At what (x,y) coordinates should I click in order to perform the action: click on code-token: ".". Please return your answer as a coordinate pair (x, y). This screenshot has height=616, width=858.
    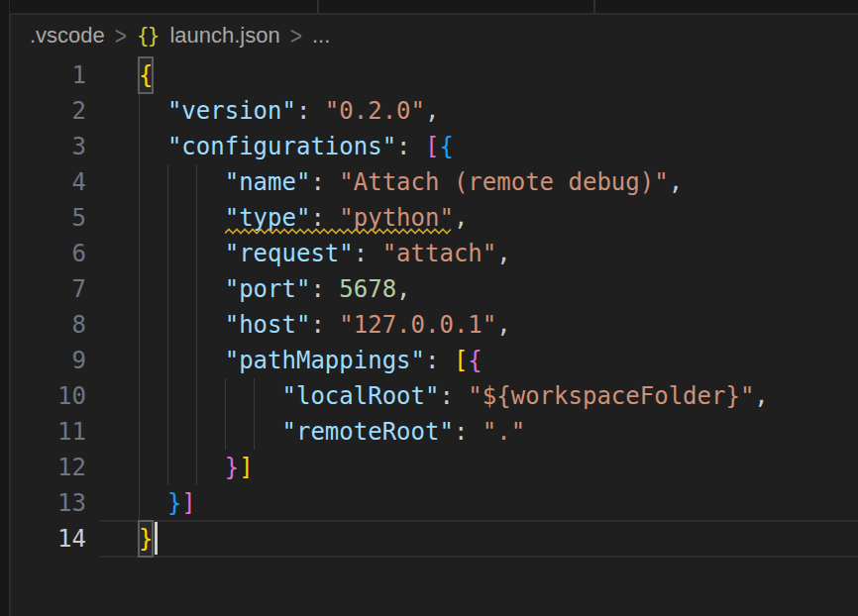
    Looking at the image, I should click on (503, 432).